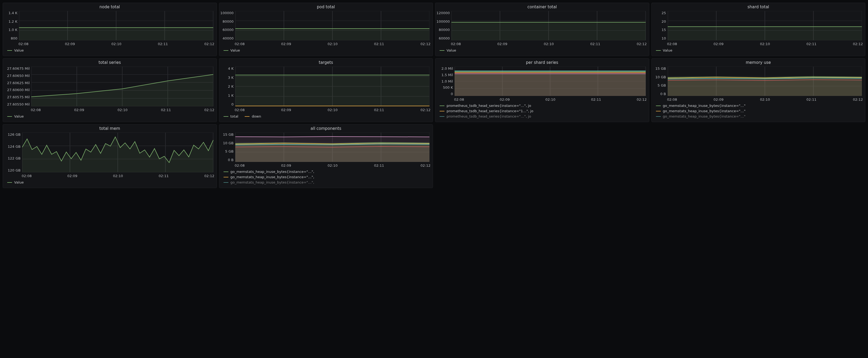 This screenshot has height=358, width=868. Describe the element at coordinates (228, 26) in the screenshot. I see `y-axis: 100000 80000 60000 40000` at that location.